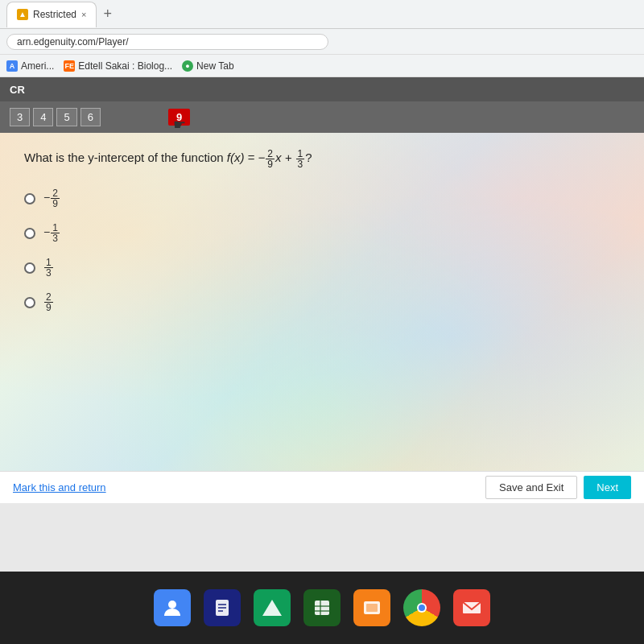  What do you see at coordinates (322, 118) in the screenshot?
I see `question-navigation: 3 4 5 6 9 ☛` at bounding box center [322, 118].